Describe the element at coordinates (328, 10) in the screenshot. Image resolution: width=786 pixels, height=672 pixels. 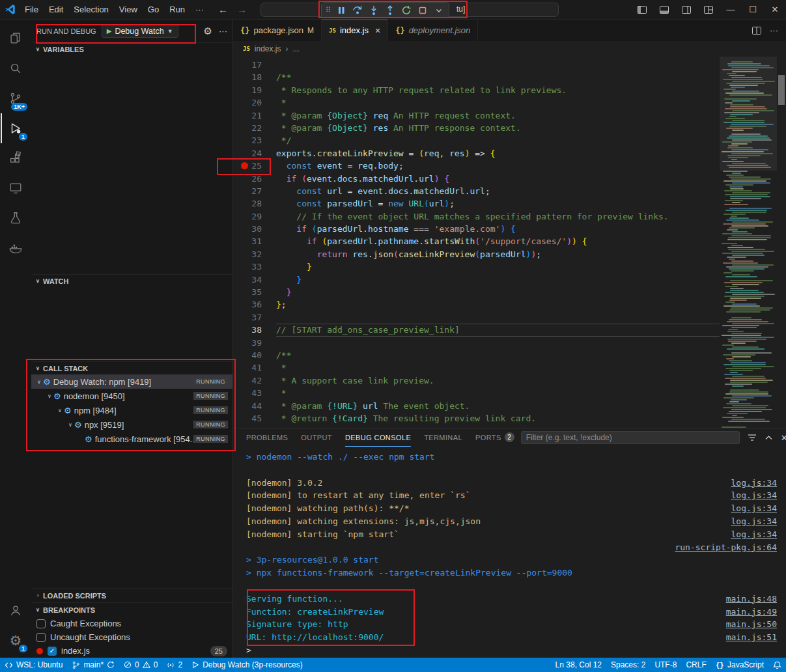
I see `drag-grip-icon: ⠿` at that location.